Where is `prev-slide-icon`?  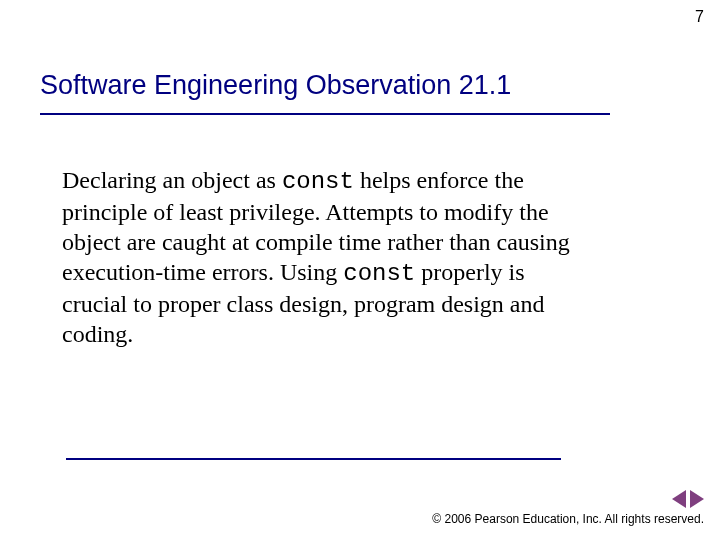
prev-slide-icon is located at coordinates (679, 499).